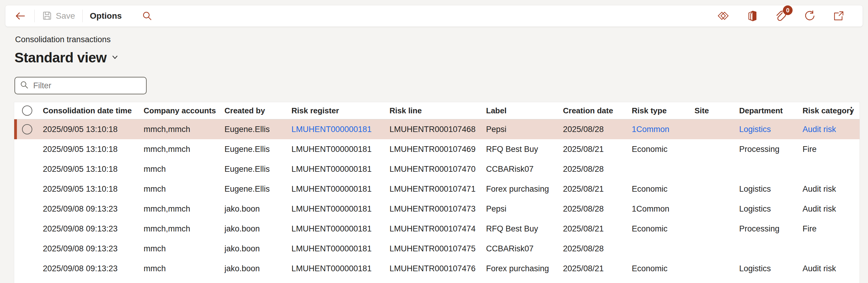 The image size is (868, 283). What do you see at coordinates (809, 16) in the screenshot?
I see `refresh-icon` at bounding box center [809, 16].